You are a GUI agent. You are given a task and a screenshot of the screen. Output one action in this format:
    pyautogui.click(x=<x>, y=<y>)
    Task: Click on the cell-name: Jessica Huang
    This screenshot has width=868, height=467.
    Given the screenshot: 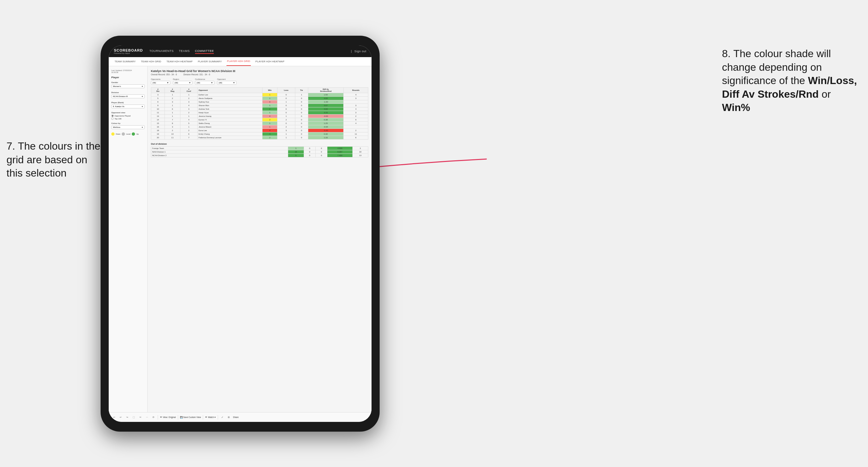 What is the action you would take?
    pyautogui.click(x=230, y=117)
    